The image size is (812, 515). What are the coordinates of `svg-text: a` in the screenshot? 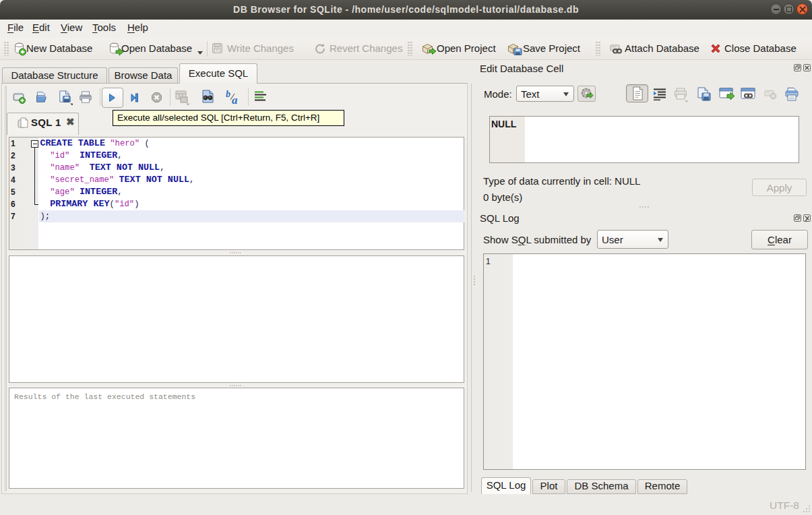 It's located at (235, 100).